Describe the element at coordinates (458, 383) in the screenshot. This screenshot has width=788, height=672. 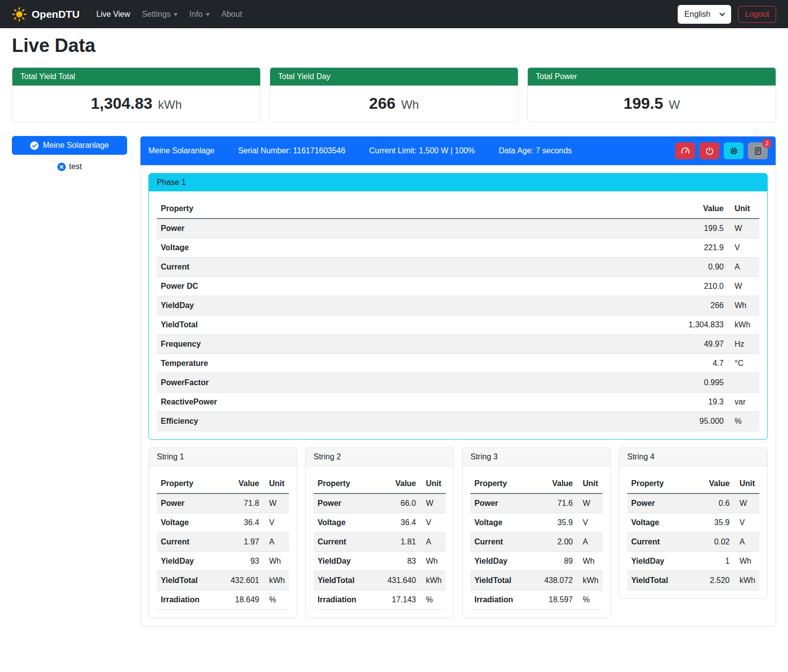
I see `table-row: PowerFactor 0.995` at that location.